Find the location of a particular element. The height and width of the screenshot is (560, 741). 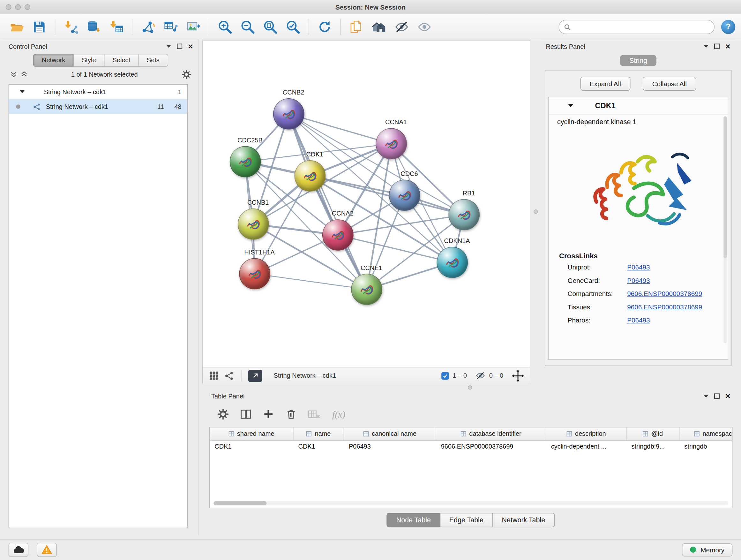

network-row-selected: String Network – cdk1 11 48 is located at coordinates (98, 107).